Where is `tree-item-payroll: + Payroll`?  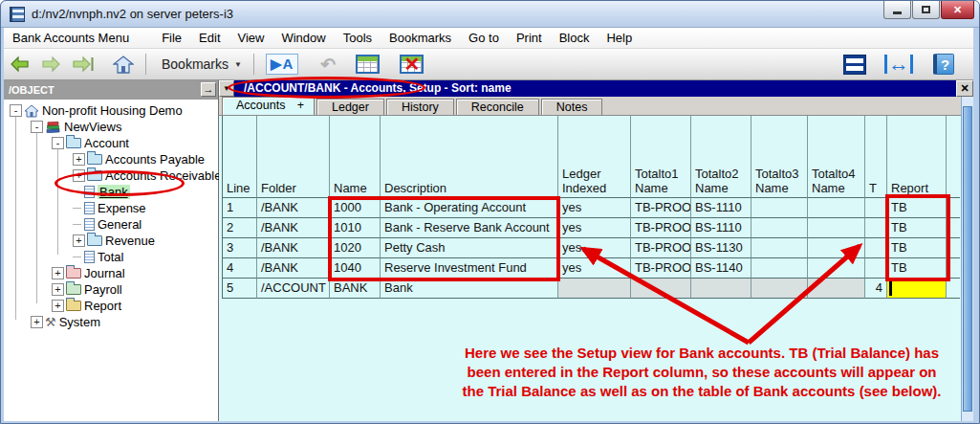
tree-item-payroll: + Payroll is located at coordinates (111, 289).